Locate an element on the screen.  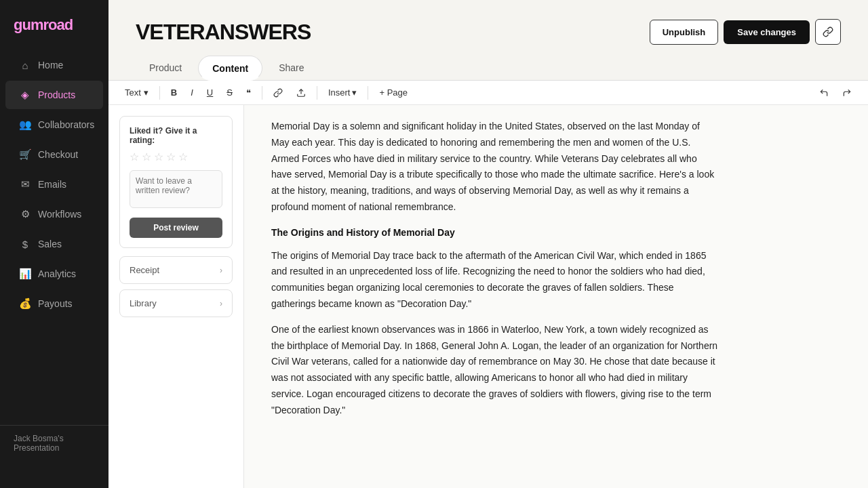
star-3: ☆ is located at coordinates (159, 157).